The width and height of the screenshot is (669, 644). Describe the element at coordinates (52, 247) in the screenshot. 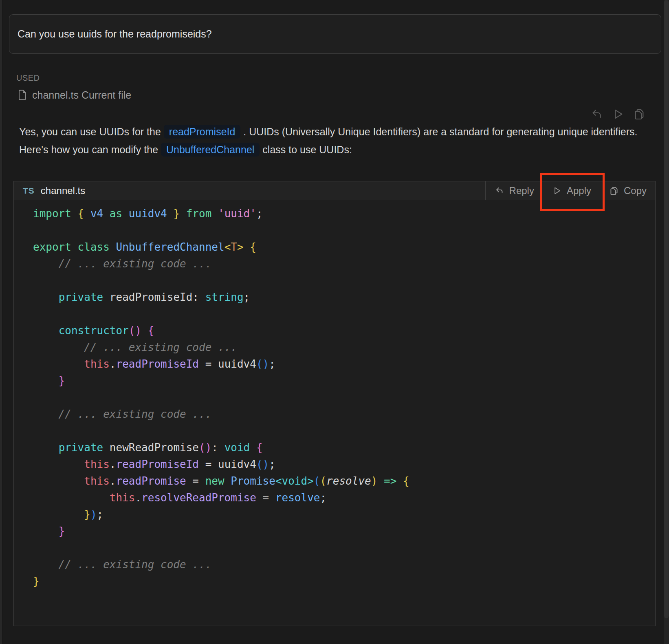

I see `code-token: export` at that location.